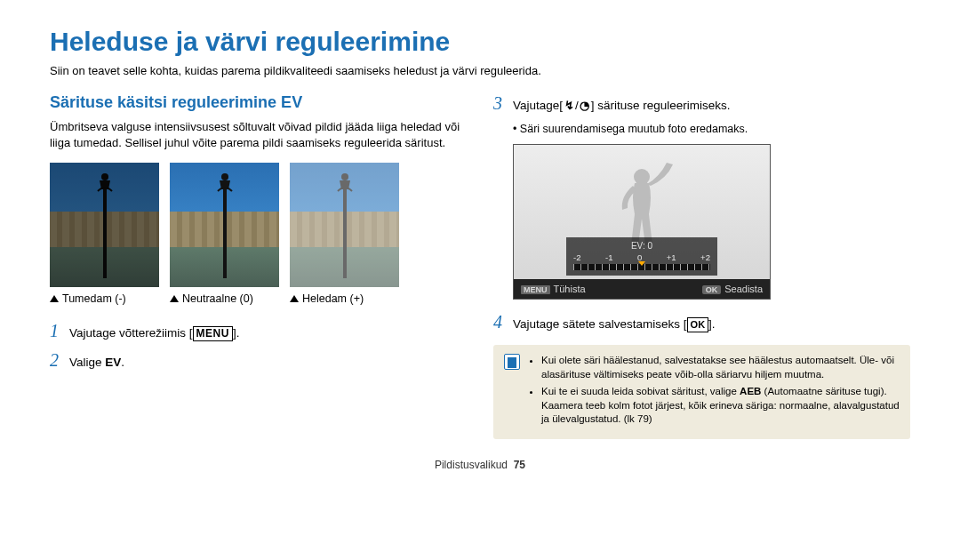 This screenshot has height=560, width=960. Describe the element at coordinates (512, 362) in the screenshot. I see `info-icon` at that location.